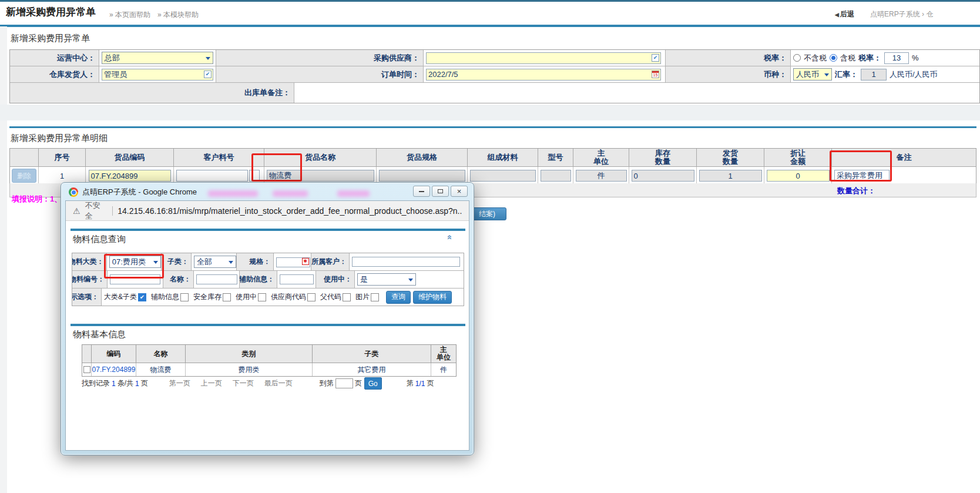  I want to click on category-label: 物料大类：, so click(89, 262).